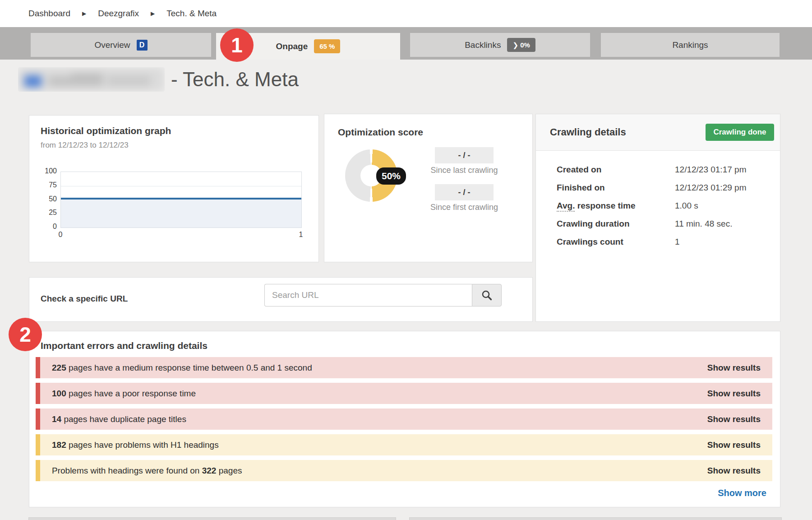 The image size is (812, 520). What do you see at coordinates (406, 43) in the screenshot?
I see `tab-bar: OverviewDOnpage65 %Backlinks❯ 0%Rankings` at bounding box center [406, 43].